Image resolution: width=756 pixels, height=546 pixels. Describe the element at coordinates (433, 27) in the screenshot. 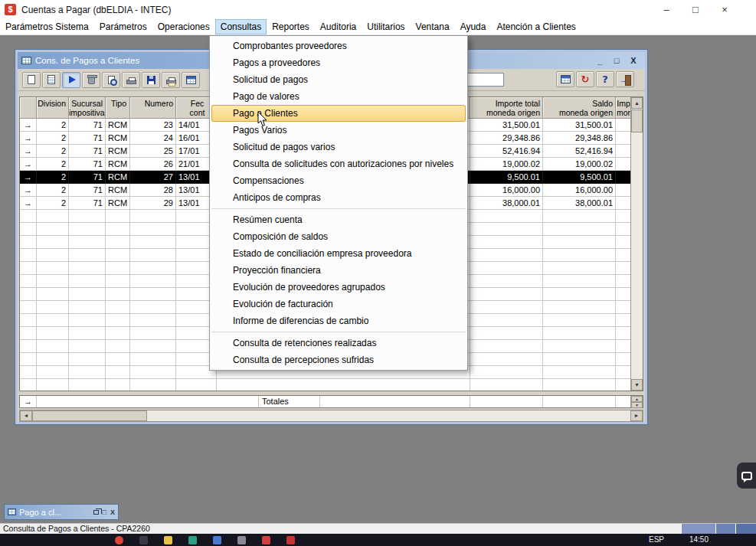

I see `menubar-item-ventana: Ventana` at that location.